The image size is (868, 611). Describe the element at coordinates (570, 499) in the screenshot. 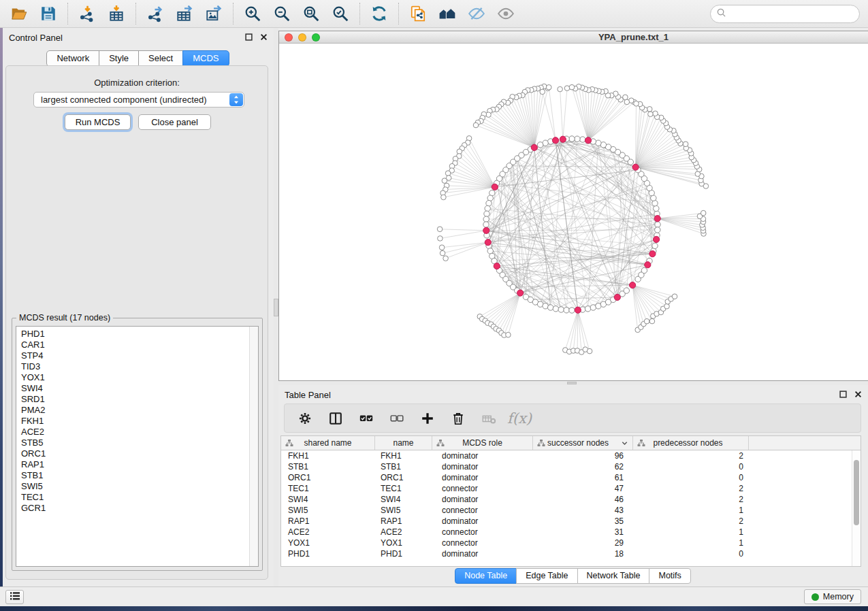

I see `table-row: SWI4SWI4dominator462` at that location.